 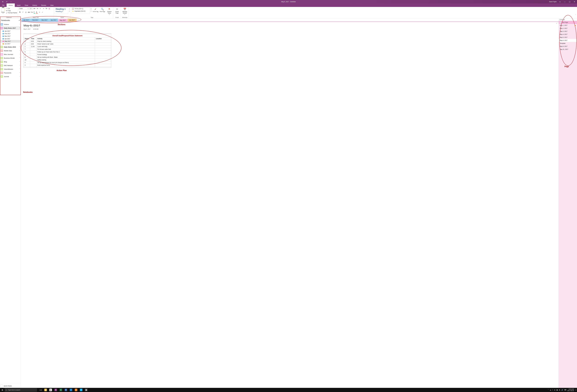 What do you see at coordinates (568, 25) in the screenshot?
I see `page-list-item: May 1, 2017◆` at bounding box center [568, 25].